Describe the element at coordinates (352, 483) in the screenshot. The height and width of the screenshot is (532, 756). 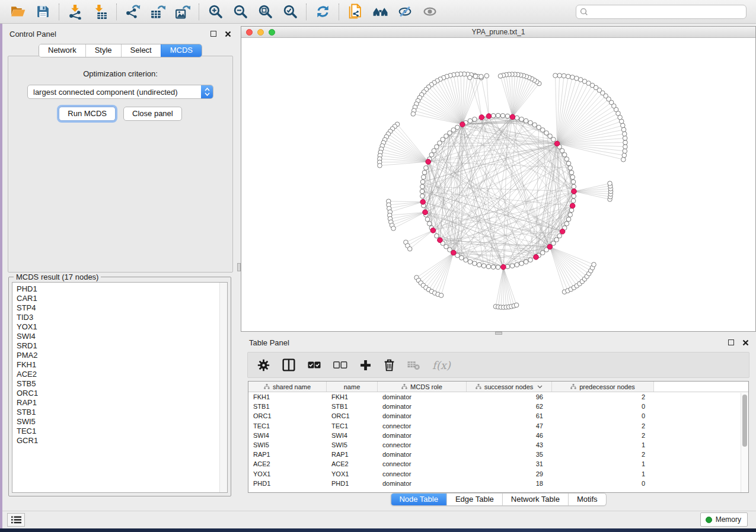
I see `cell-name: PHD1` at that location.